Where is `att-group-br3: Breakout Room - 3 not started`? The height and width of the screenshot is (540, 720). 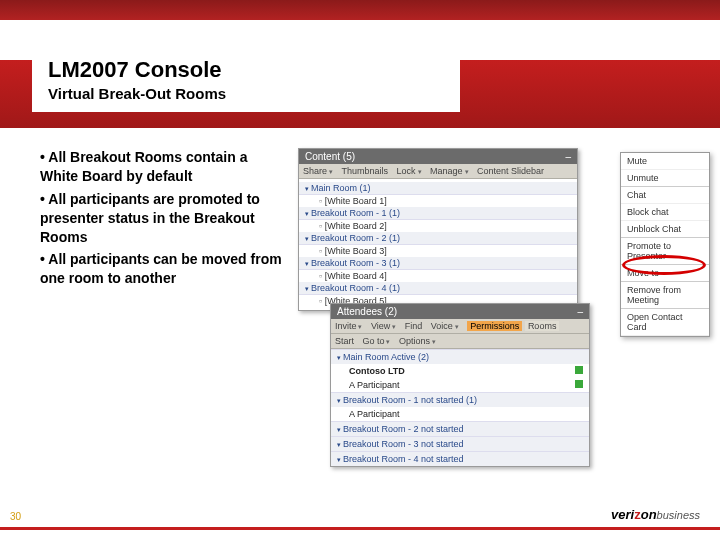 att-group-br3: Breakout Room - 3 not started is located at coordinates (460, 444).